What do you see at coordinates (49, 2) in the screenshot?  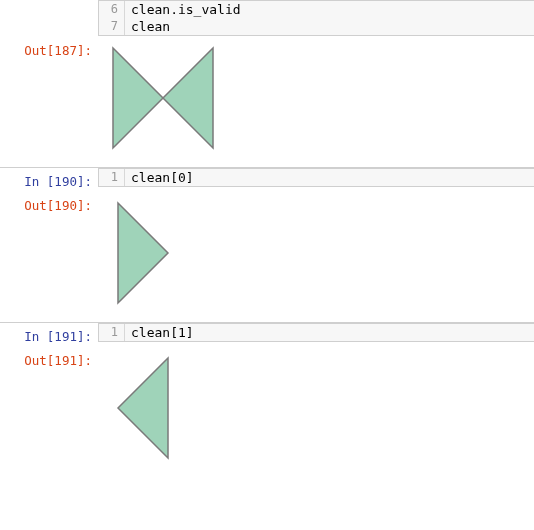 I see `prompt-empty` at bounding box center [49, 2].